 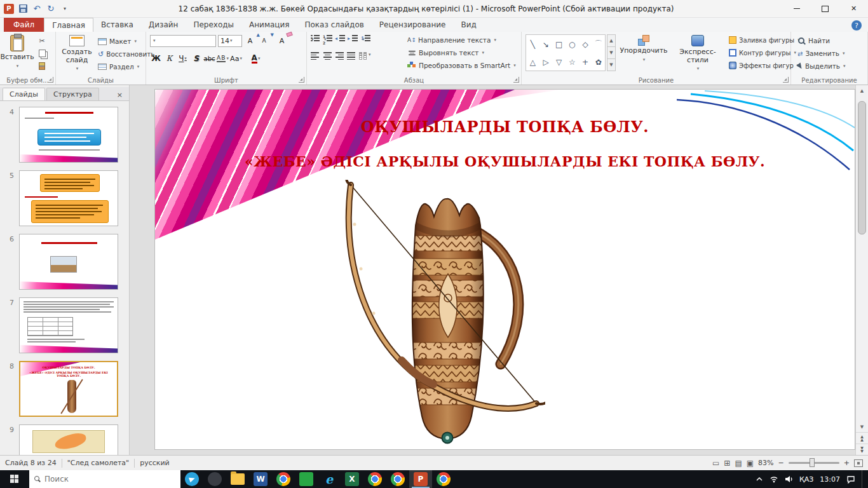 I want to click on bullets-button, so click(x=315, y=38).